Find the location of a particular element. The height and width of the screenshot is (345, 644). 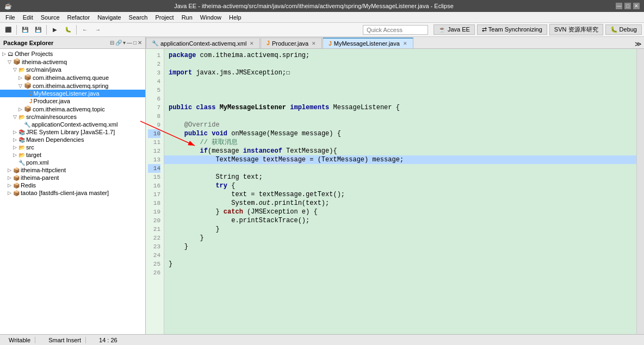

tree-arrow-jre: ▷ is located at coordinates (16, 132).